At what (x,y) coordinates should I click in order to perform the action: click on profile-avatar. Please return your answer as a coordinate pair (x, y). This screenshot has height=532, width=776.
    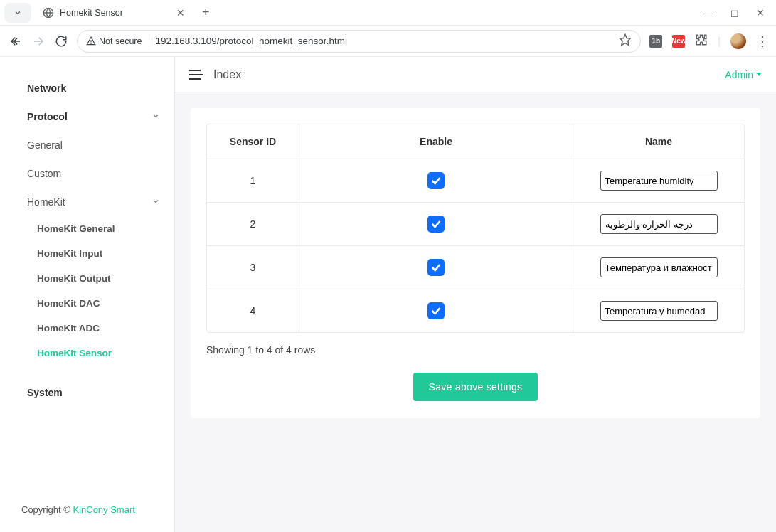
    Looking at the image, I should click on (738, 41).